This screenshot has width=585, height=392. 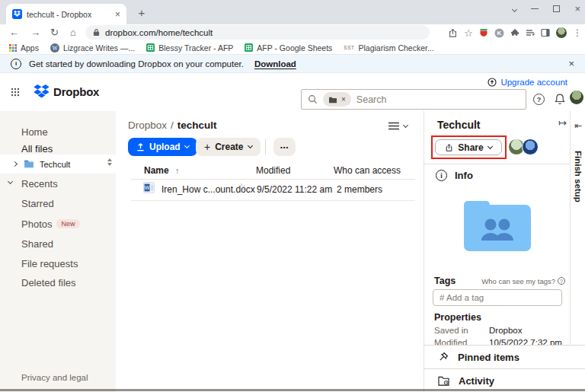 What do you see at coordinates (577, 33) in the screenshot?
I see `chrome-menu-icon: ⋮` at bounding box center [577, 33].